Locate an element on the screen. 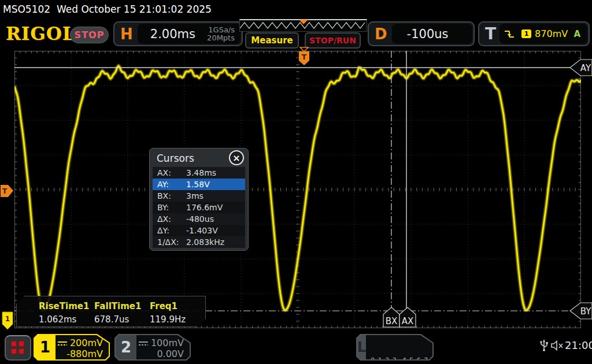  channel1-values: 200mV -880mV is located at coordinates (82, 347).